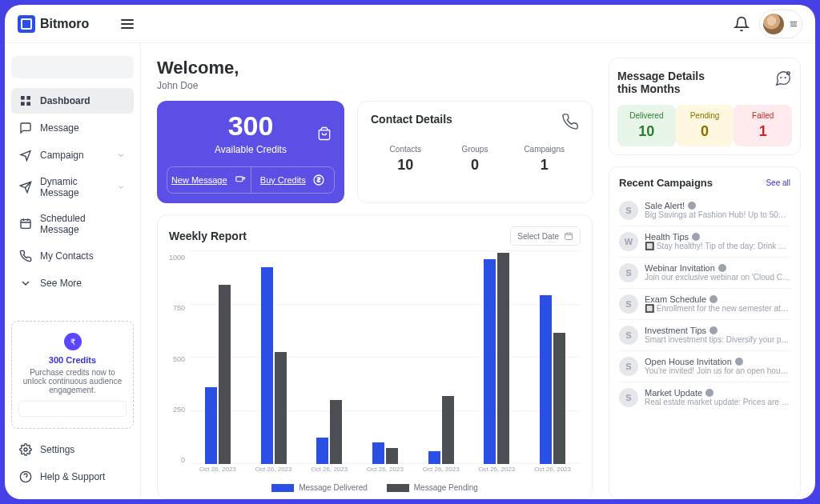 The height and width of the screenshot is (504, 820). I want to click on campaign-item: SMarket UpdateReal estate market update:…, so click(705, 397).